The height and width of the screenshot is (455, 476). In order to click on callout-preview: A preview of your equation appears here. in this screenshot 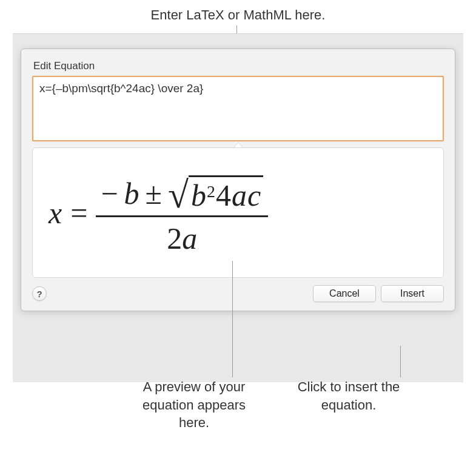, I will do `click(194, 405)`.